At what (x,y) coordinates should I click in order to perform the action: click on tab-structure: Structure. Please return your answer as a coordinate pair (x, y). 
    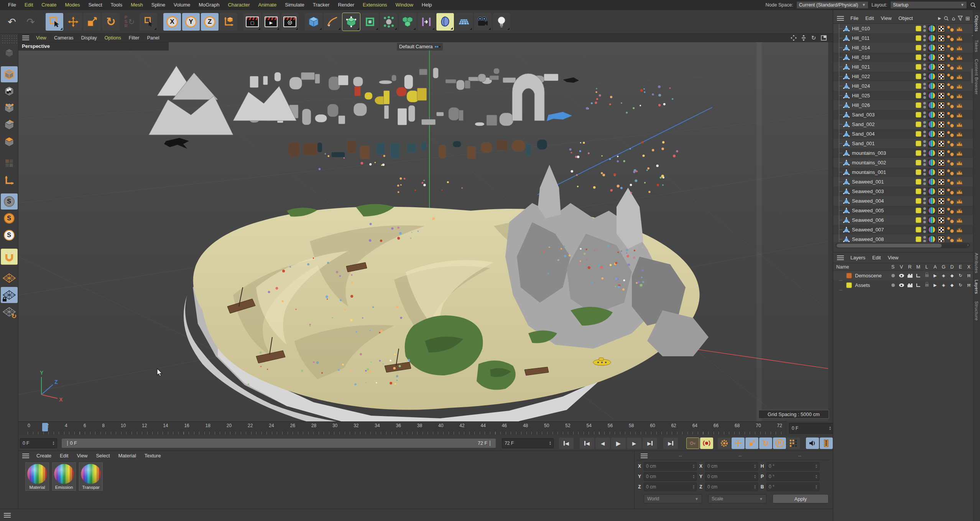
    Looking at the image, I should click on (977, 311).